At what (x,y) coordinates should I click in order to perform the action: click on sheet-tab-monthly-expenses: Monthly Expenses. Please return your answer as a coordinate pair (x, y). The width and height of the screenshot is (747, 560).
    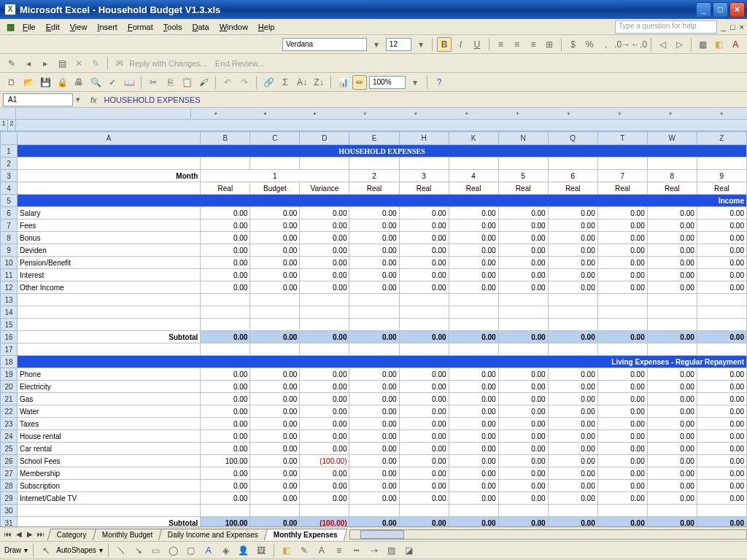
    Looking at the image, I should click on (306, 534).